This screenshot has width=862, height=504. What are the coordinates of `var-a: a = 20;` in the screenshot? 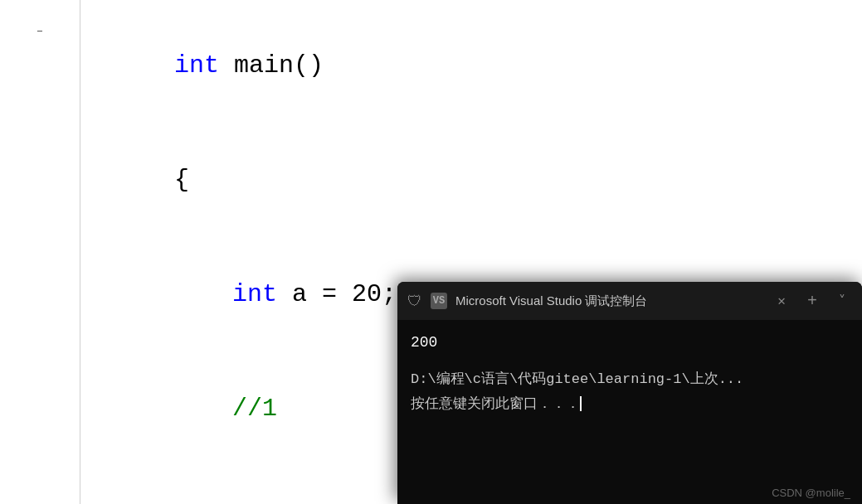 It's located at (337, 294).